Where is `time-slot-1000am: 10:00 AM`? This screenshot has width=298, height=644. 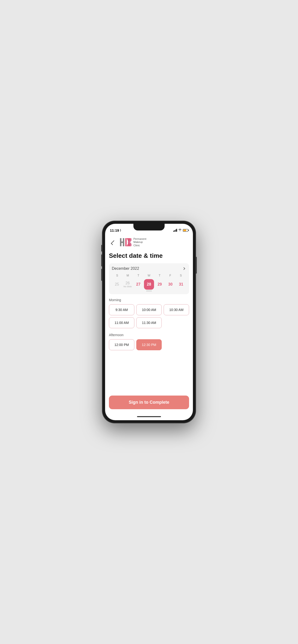
time-slot-1000am: 10:00 AM is located at coordinates (149, 310).